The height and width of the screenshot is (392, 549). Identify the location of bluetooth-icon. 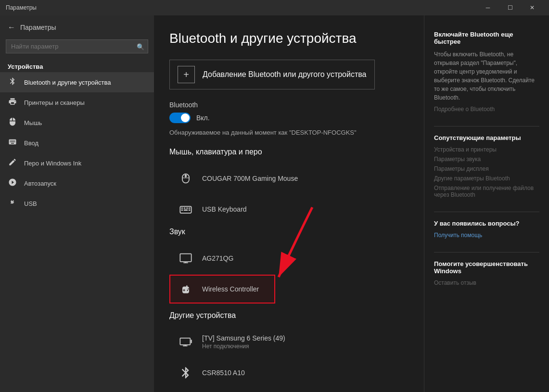
(13, 82).